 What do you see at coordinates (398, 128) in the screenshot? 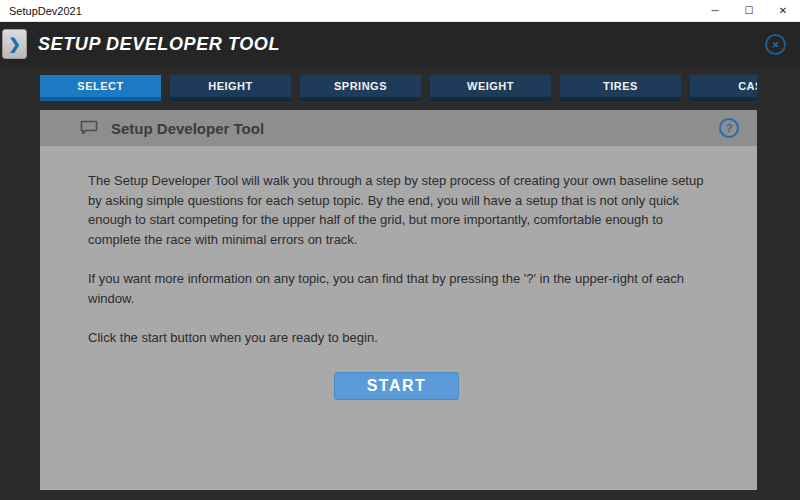
I see `panel-header: Setup Developer Tool ?` at bounding box center [398, 128].